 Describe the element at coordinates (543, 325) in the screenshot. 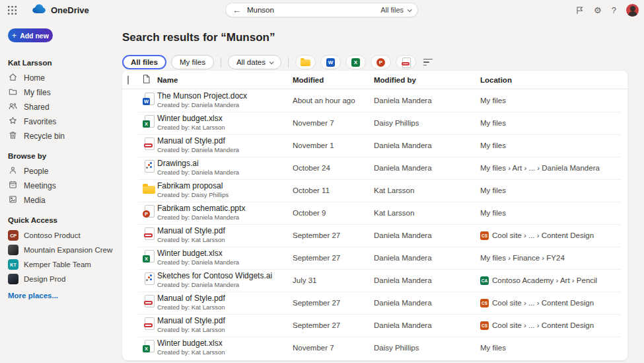

I see `location-breadcrumb: Cool site › ... › Content Design` at that location.